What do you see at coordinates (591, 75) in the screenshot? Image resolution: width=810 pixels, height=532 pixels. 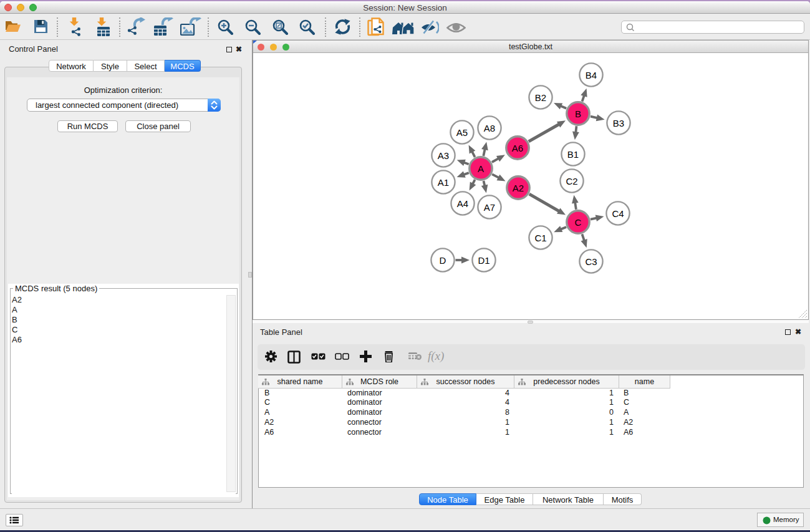 I see `svg-text: B4` at bounding box center [591, 75].